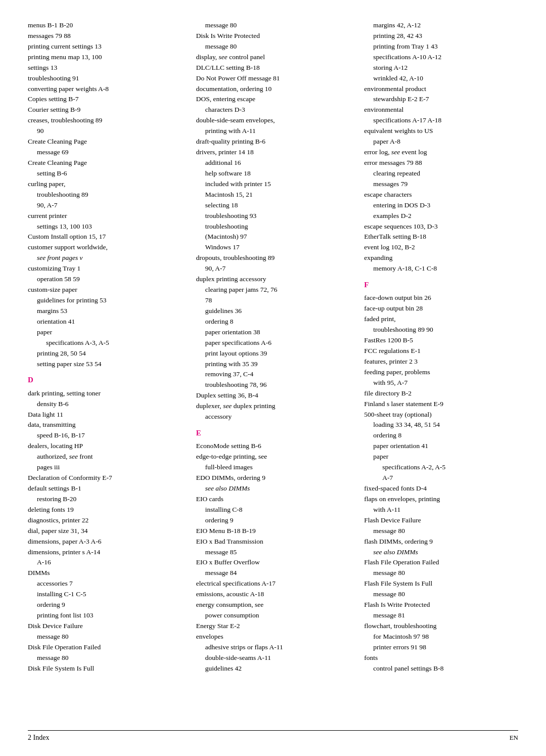 The height and width of the screenshot is (756, 546). I want to click on index-entry: margins 42, A-12, so click(441, 25).